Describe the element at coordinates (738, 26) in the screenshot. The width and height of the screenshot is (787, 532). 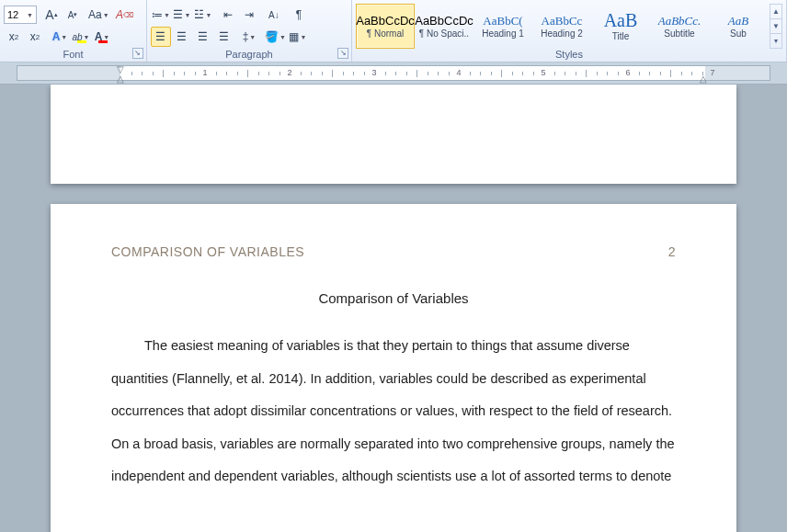
I see `style-item-sub: AaBSub` at that location.